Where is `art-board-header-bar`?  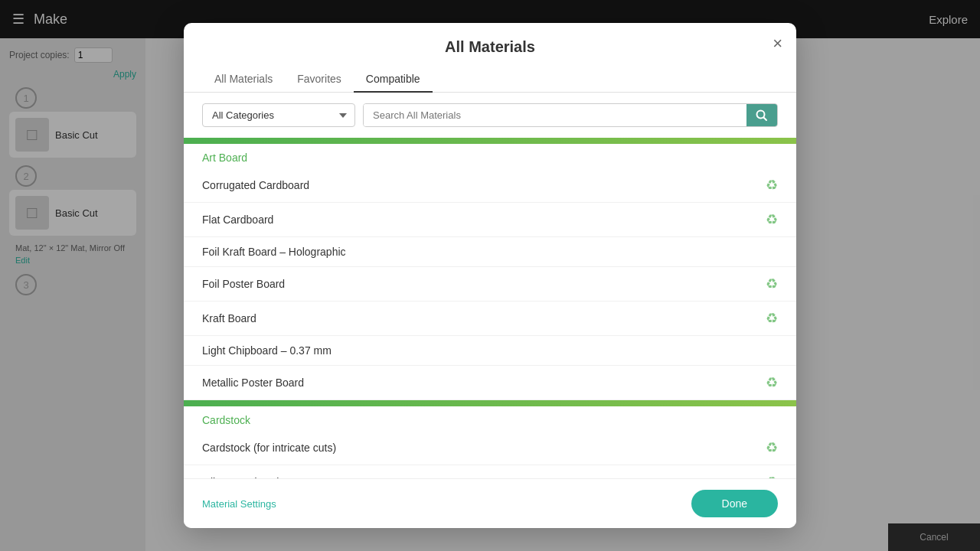 art-board-header-bar is located at coordinates (490, 141).